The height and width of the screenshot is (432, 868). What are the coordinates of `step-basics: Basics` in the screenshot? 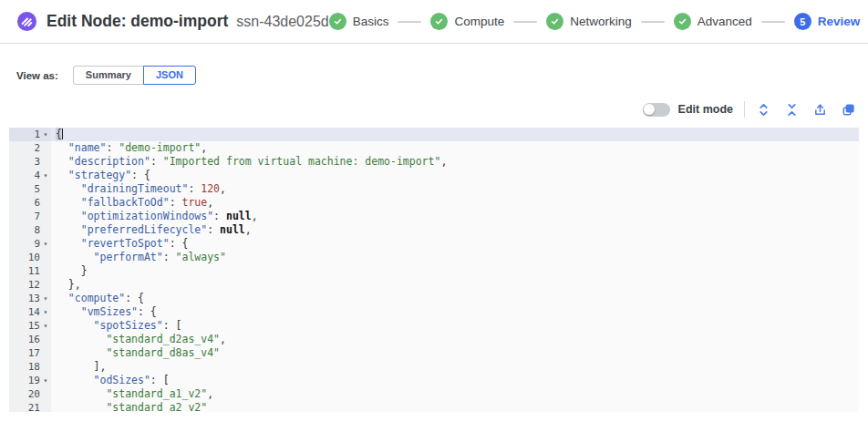 It's located at (359, 22).